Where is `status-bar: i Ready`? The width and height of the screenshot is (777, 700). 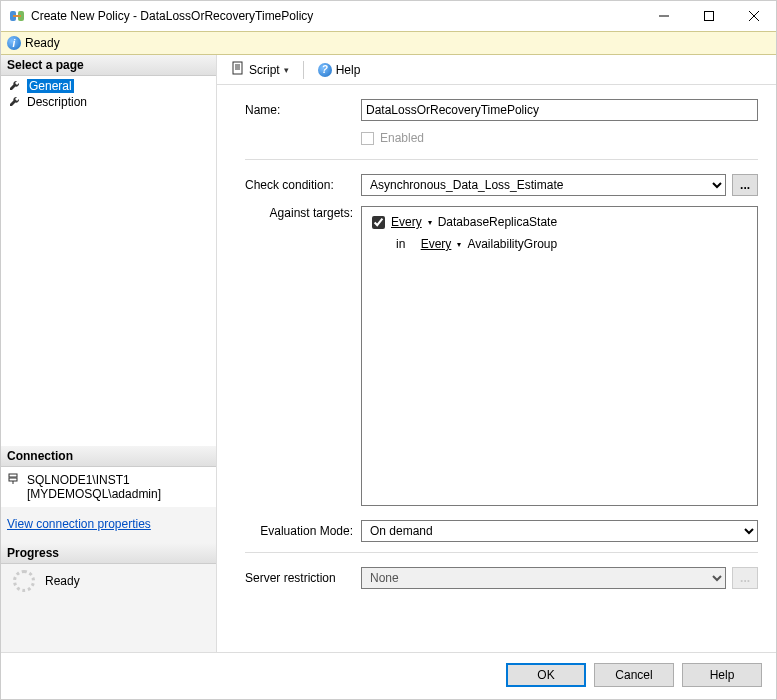 status-bar: i Ready is located at coordinates (388, 43).